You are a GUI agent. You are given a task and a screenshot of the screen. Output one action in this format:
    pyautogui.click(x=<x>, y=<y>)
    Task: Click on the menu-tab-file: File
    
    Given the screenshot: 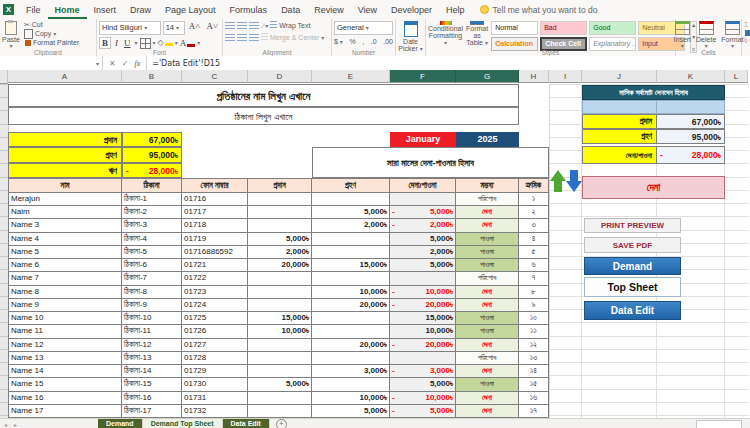 What is the action you would take?
    pyautogui.click(x=34, y=10)
    